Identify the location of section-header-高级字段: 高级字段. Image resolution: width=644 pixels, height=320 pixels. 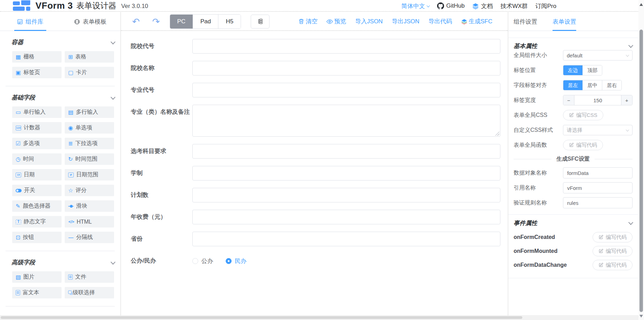
(63, 259).